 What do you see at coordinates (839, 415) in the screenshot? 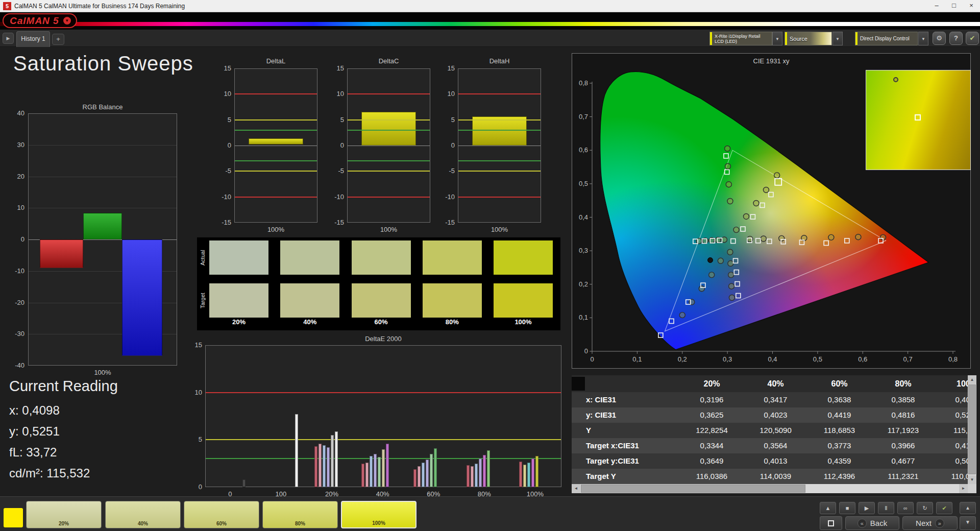
I see `table-cell: 0,4419` at bounding box center [839, 415].